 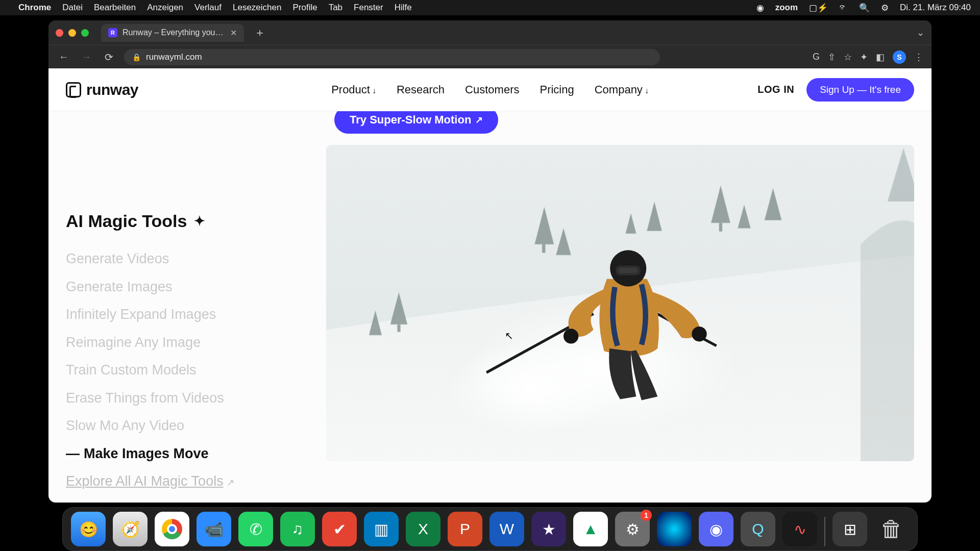 What do you see at coordinates (64, 57) in the screenshot?
I see `back-button: ←` at bounding box center [64, 57].